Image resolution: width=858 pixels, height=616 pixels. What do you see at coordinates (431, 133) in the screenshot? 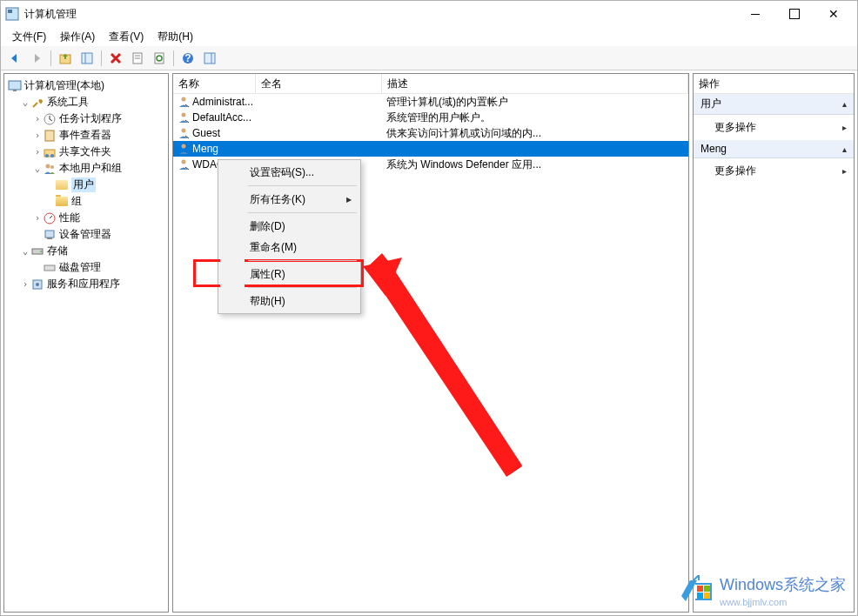
I see `list-row: Guest 供来宾访问计算机或访问域的内...` at bounding box center [431, 133].